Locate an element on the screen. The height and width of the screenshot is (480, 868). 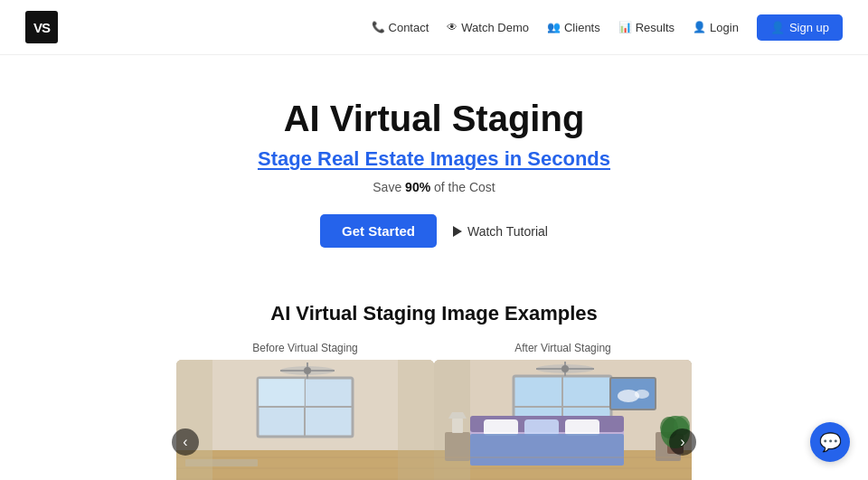
signup-icon: 👤 is located at coordinates (778, 27).